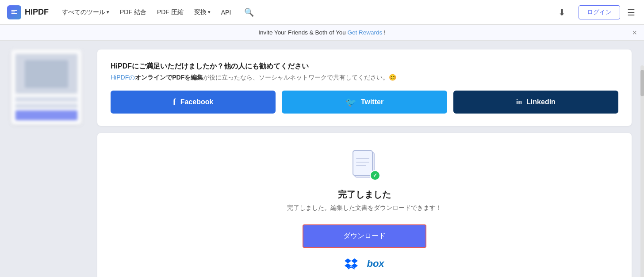 Image resolution: width=644 pixels, height=277 pixels. I want to click on navbar: HiPDF すべてのツール ▾ PDF 結合 PDF 圧縮 変換 ▾ API 🔍…, so click(322, 12).